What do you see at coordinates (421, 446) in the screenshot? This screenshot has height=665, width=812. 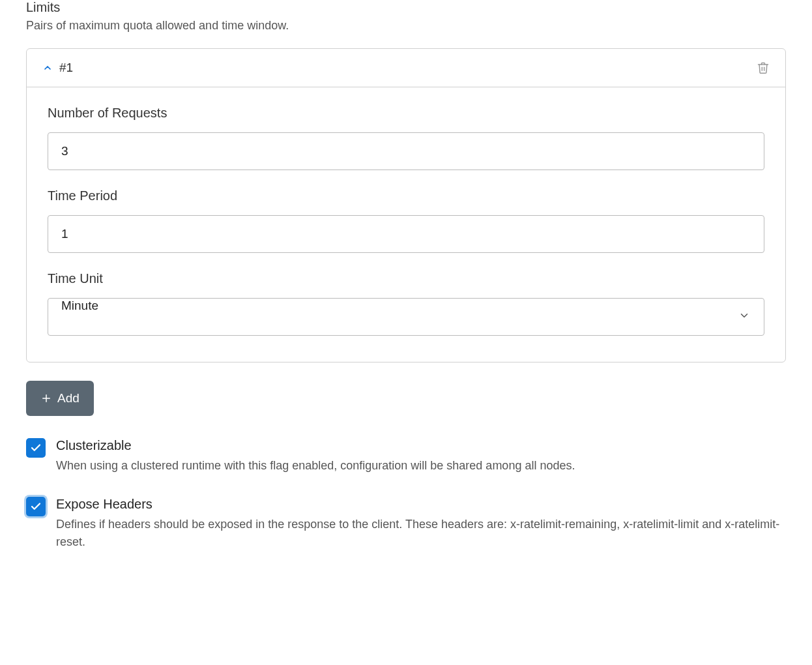 I see `clusterizable-label: Clusterizable` at bounding box center [421, 446].